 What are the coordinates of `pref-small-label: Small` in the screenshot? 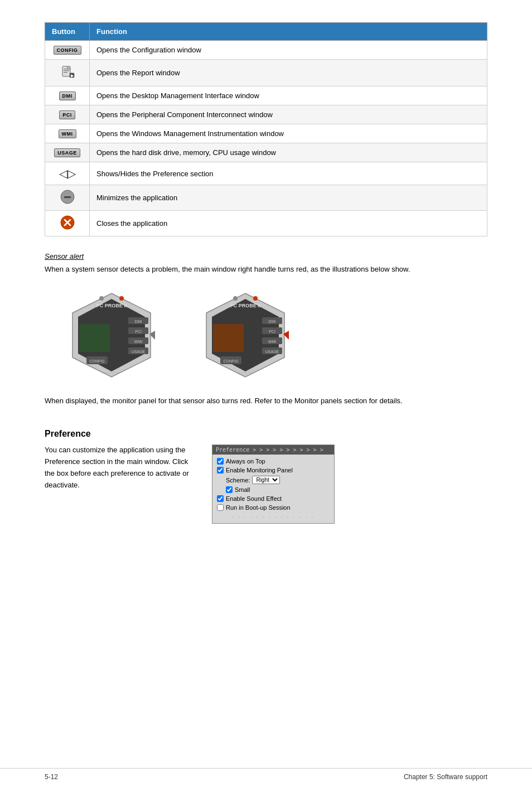 It's located at (243, 490).